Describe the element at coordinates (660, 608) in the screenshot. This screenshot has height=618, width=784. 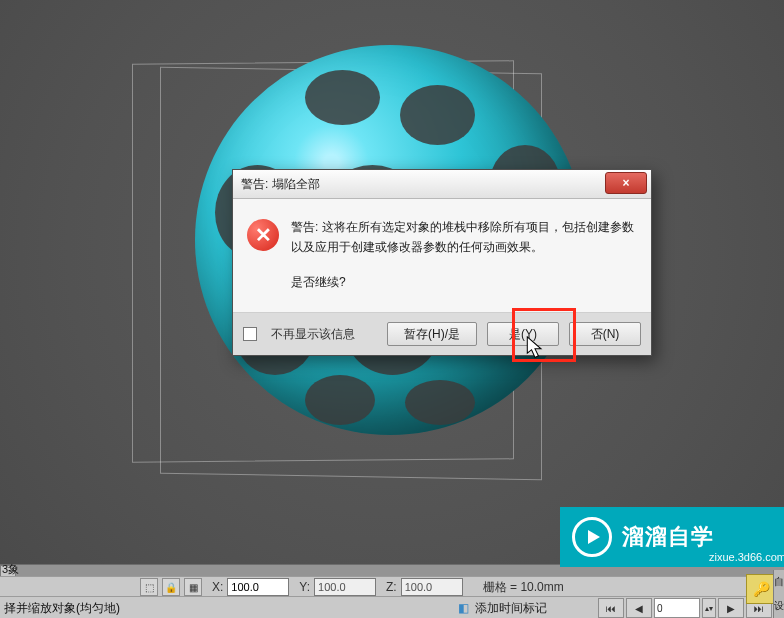
I see `frame-value: 0` at that location.